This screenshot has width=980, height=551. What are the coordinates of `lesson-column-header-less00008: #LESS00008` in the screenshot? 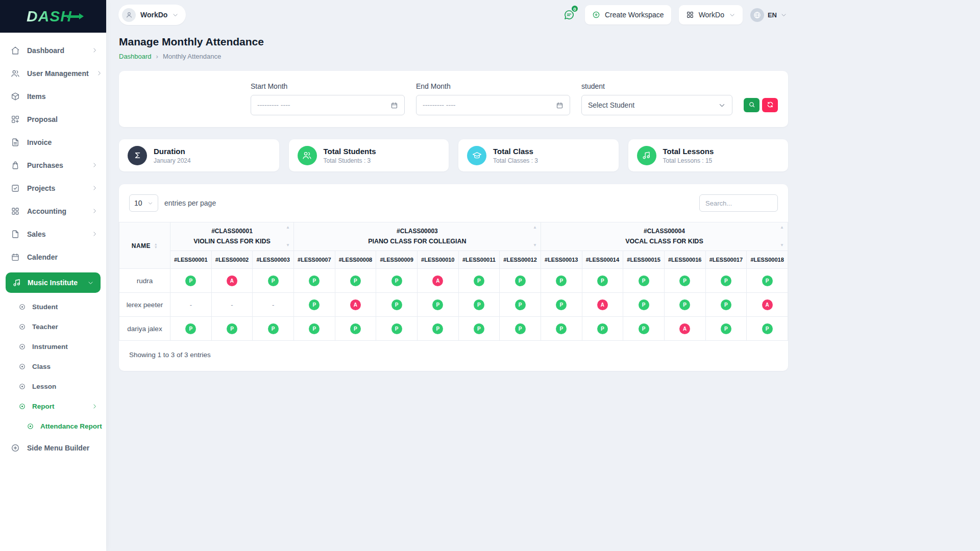 It's located at (355, 260).